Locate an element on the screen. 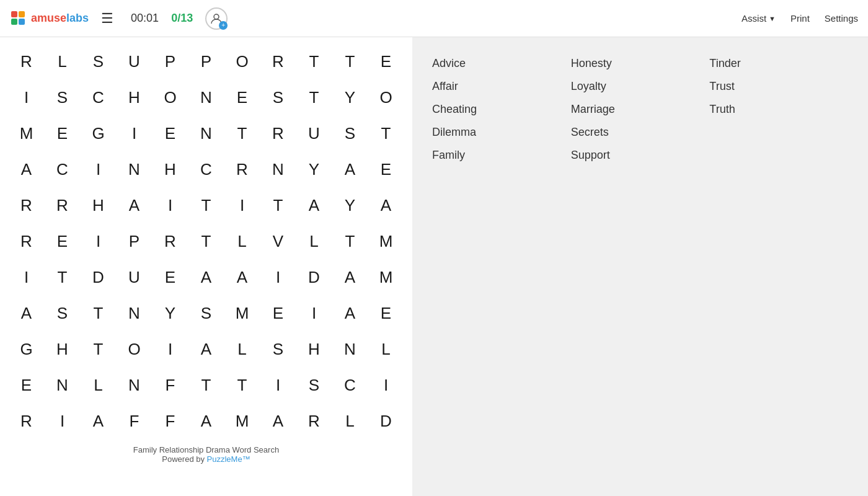 This screenshot has height=496, width=868. word-item: Advice is located at coordinates (502, 63).